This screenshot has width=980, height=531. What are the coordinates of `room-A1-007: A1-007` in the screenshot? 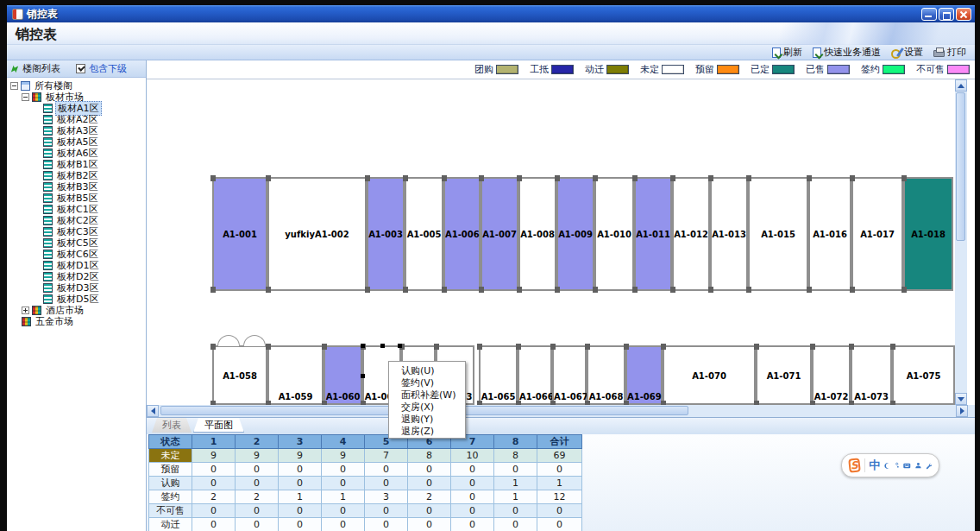 It's located at (499, 234).